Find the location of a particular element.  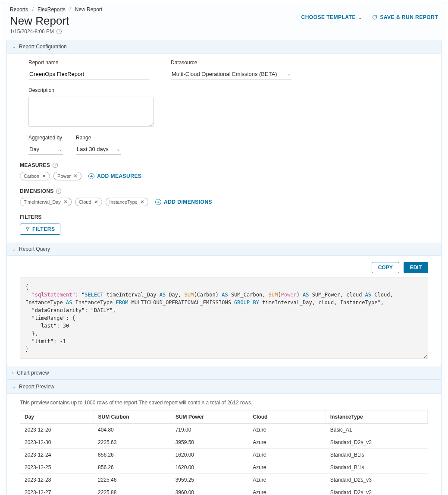

range-select: Last 30 days ⌄ is located at coordinates (98, 149).